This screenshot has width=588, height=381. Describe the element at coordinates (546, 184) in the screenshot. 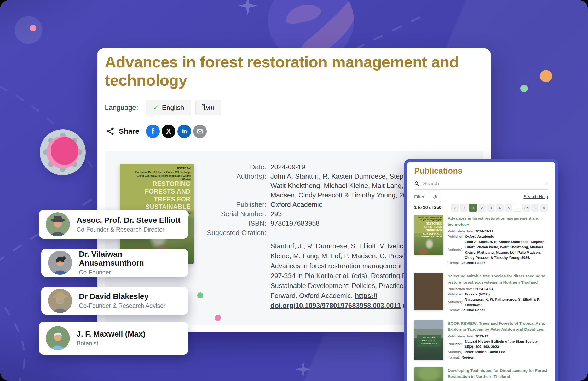

I see `clear-search-icon: ×` at that location.